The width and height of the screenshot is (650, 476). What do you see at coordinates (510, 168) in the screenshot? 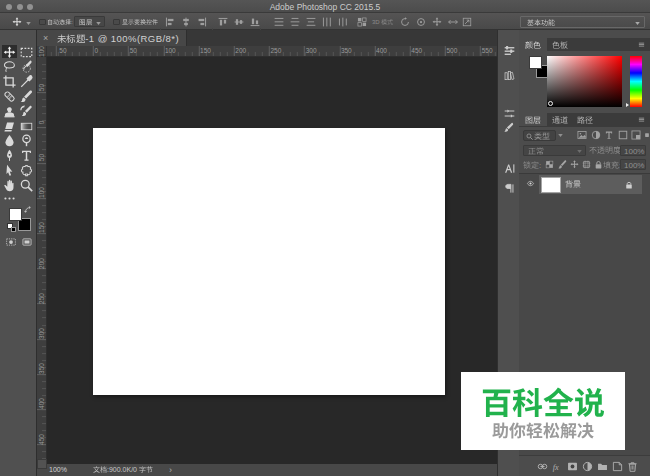
I see `character-panel-icon` at bounding box center [510, 168].